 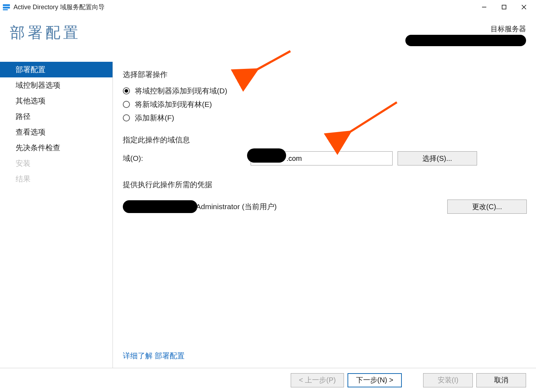 I want to click on radio-option-1: 将新域添加到现有林(E), so click(x=325, y=104).